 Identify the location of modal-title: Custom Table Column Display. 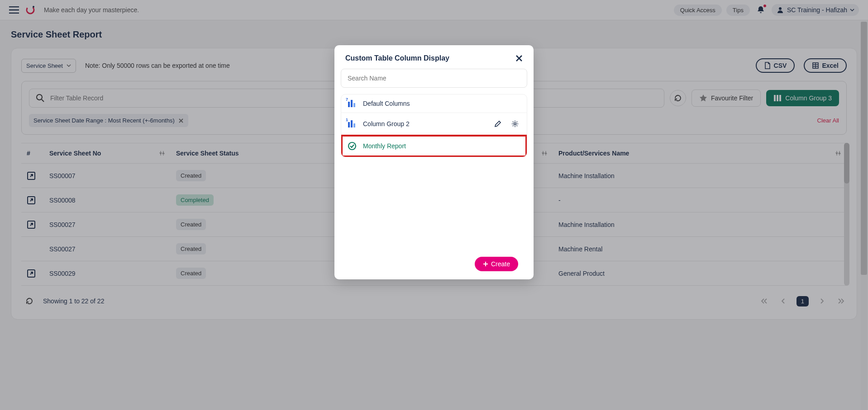
(397, 58).